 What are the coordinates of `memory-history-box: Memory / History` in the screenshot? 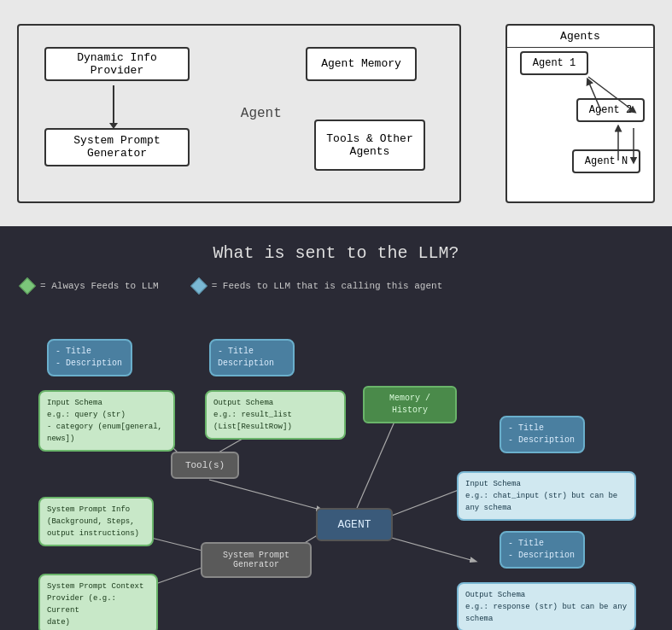 It's located at (410, 405).